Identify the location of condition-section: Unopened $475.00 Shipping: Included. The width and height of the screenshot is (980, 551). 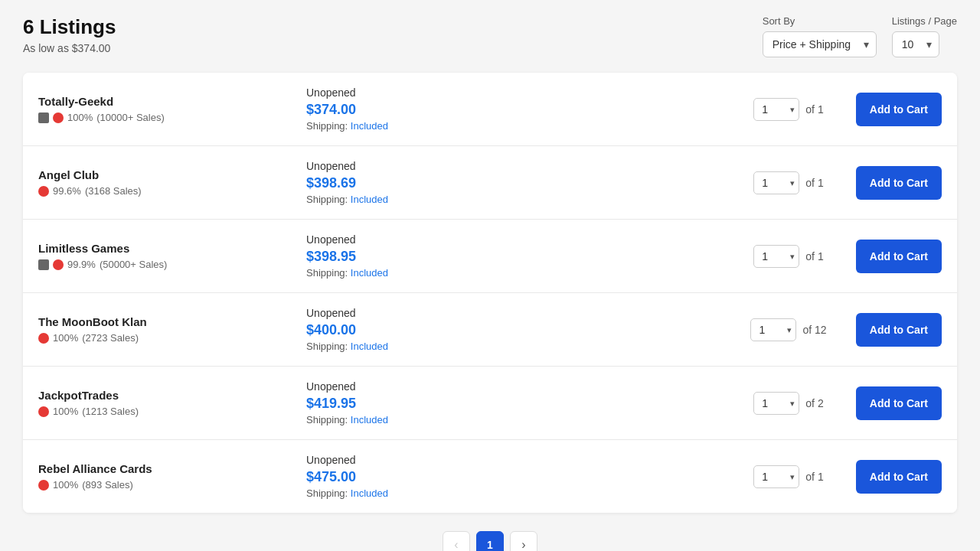
(521, 476).